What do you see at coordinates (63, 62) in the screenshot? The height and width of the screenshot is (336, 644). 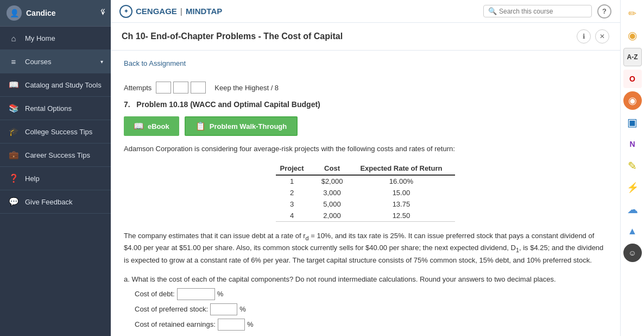 I see `sidebar-item-label: Courses` at bounding box center [63, 62].